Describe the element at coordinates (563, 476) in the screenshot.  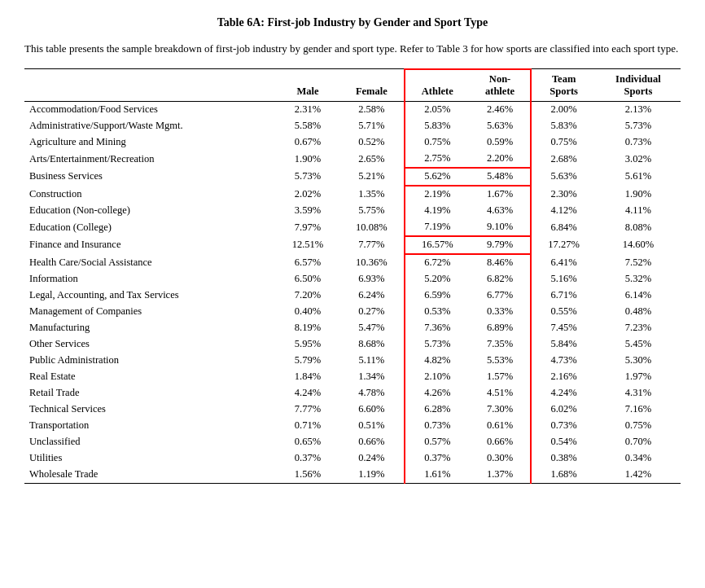
I see `cell-team-sports: 1.68%` at that location.